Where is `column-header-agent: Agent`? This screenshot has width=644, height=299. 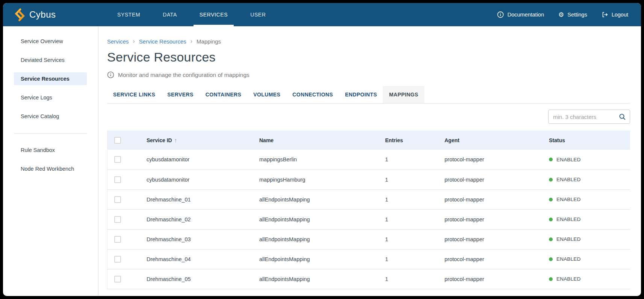
column-header-agent: Agent is located at coordinates (497, 140).